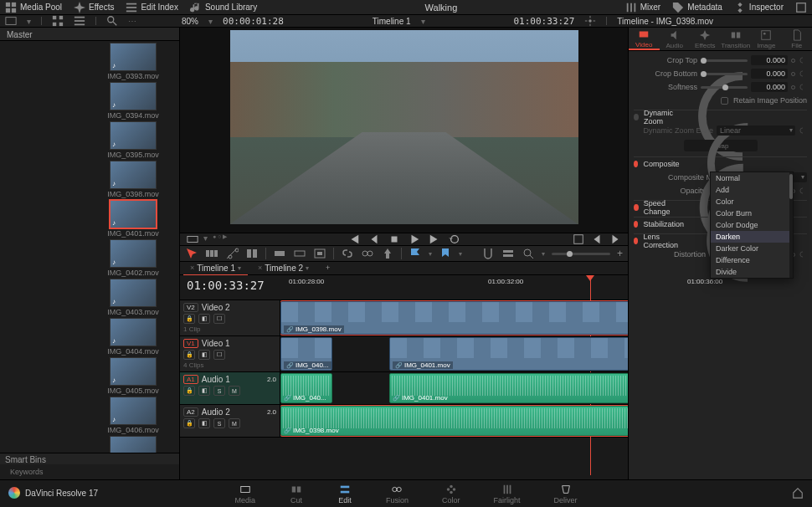 Image resolution: width=812 pixels, height=507 pixels. What do you see at coordinates (320, 254) in the screenshot?
I see `fit-to-fill-icon` at bounding box center [320, 254].